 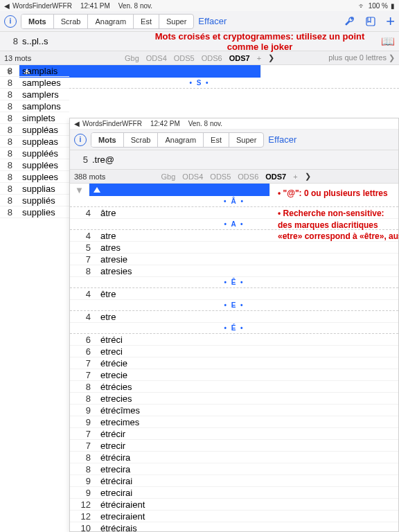 I want to click on wrench-icon, so click(x=350, y=21).